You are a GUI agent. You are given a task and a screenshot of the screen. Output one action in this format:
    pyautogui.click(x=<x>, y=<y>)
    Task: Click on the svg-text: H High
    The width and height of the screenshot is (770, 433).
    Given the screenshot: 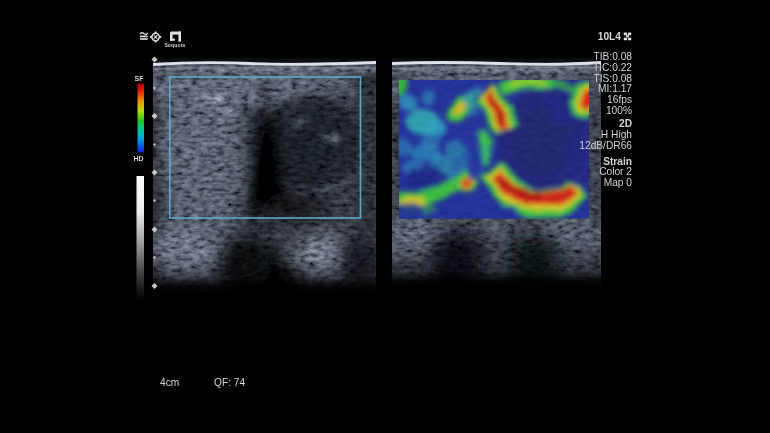 What is the action you would take?
    pyautogui.click(x=616, y=134)
    